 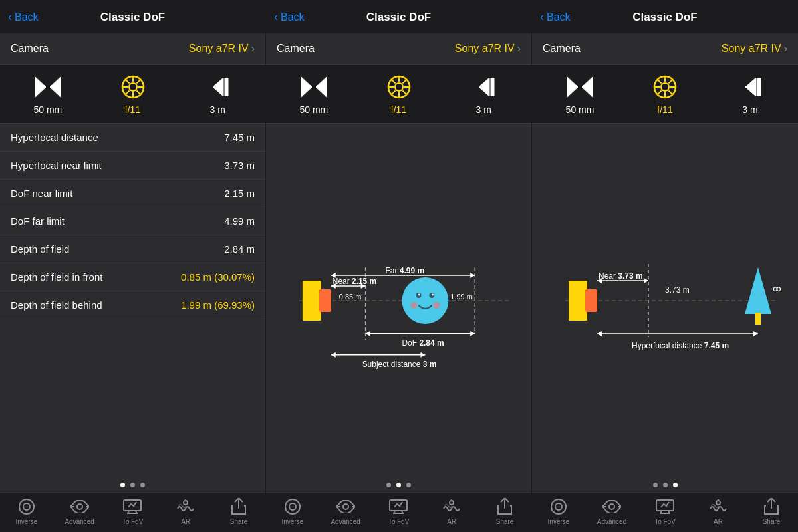 What do you see at coordinates (777, 289) in the screenshot?
I see `infinity-label: ∞` at bounding box center [777, 289].